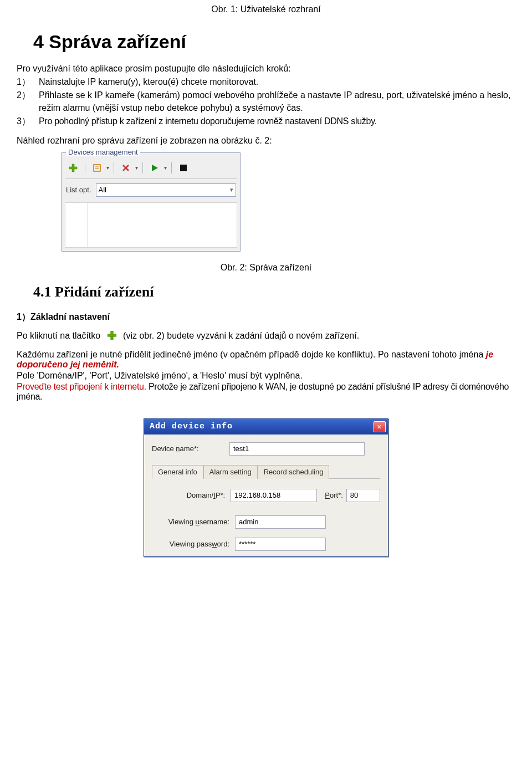 The image size is (532, 777). What do you see at coordinates (28, 82) in the screenshot?
I see `step-1-number: 1）` at bounding box center [28, 82].